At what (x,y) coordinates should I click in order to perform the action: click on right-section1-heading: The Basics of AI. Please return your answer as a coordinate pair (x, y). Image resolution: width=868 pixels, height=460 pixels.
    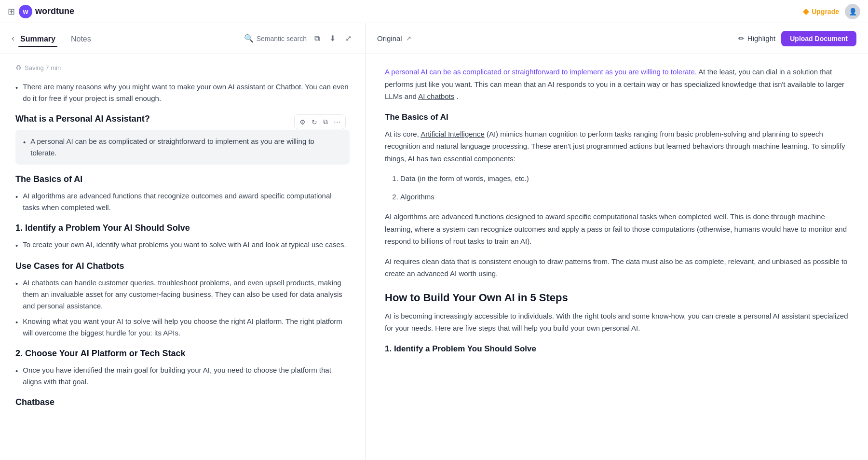
    Looking at the image, I should click on (617, 117).